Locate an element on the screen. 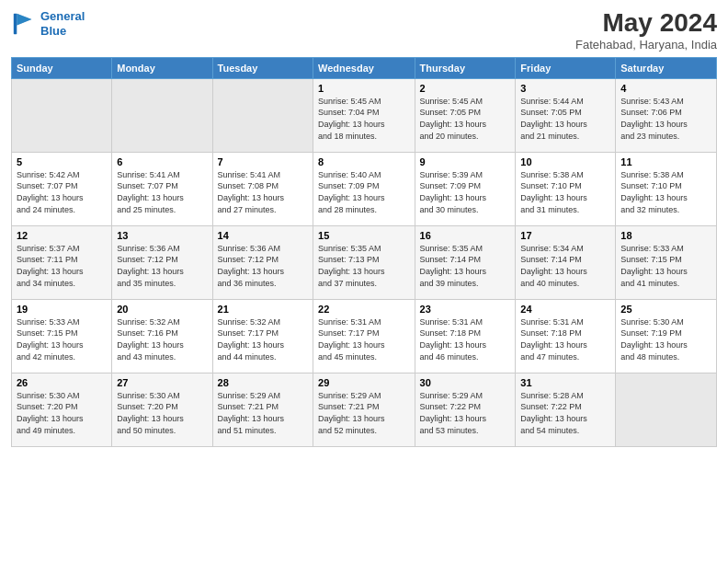  day-number: 13 is located at coordinates (162, 236).